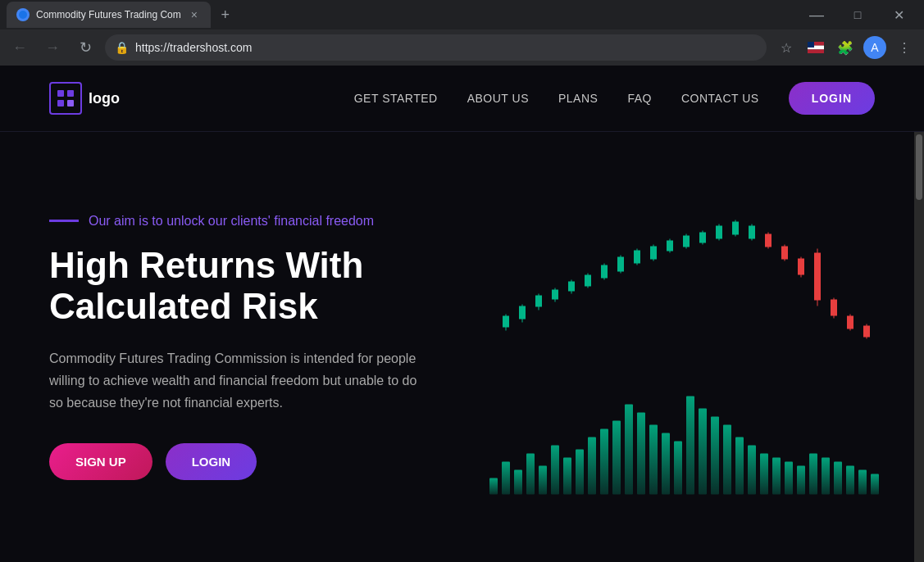 The height and width of the screenshot is (562, 924). Describe the element at coordinates (720, 98) in the screenshot. I see `nav-link-contact-us: CONTACT US` at that location.